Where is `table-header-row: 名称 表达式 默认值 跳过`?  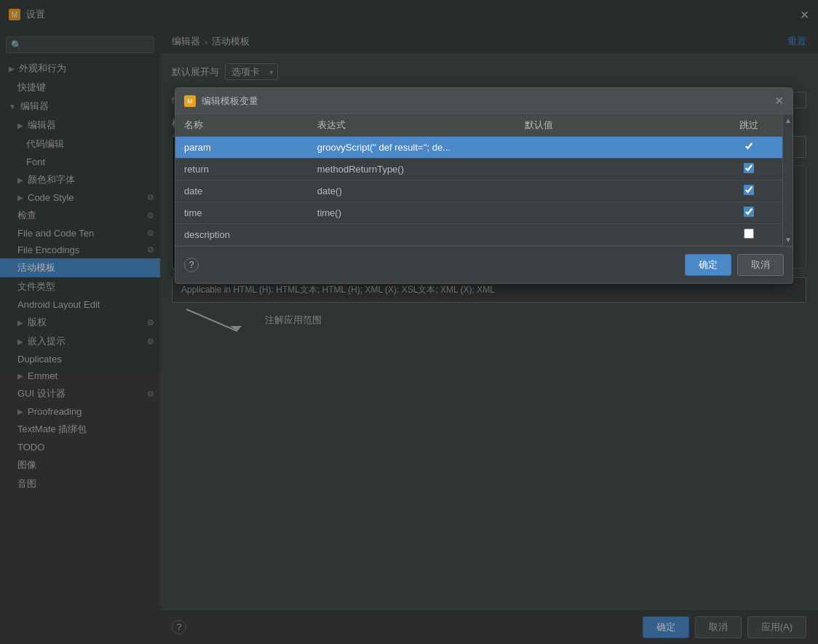
table-header-row: 名称 表达式 默认值 跳过 is located at coordinates (479, 125).